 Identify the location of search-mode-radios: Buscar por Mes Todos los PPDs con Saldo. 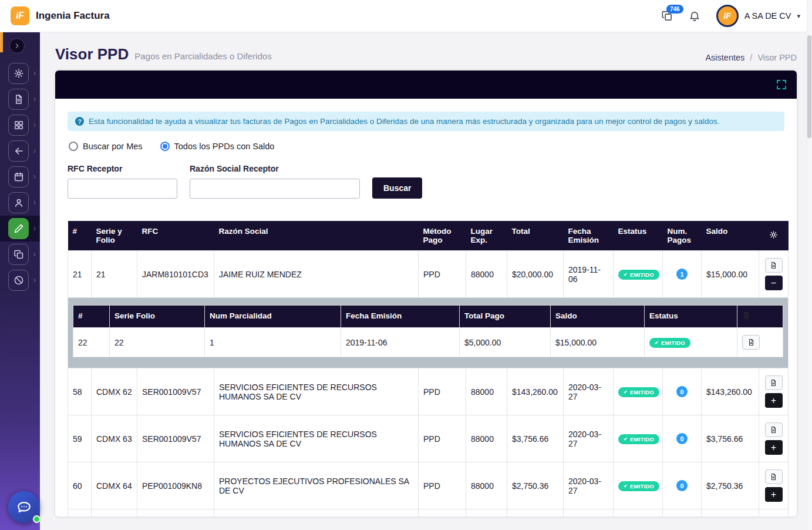
(426, 146).